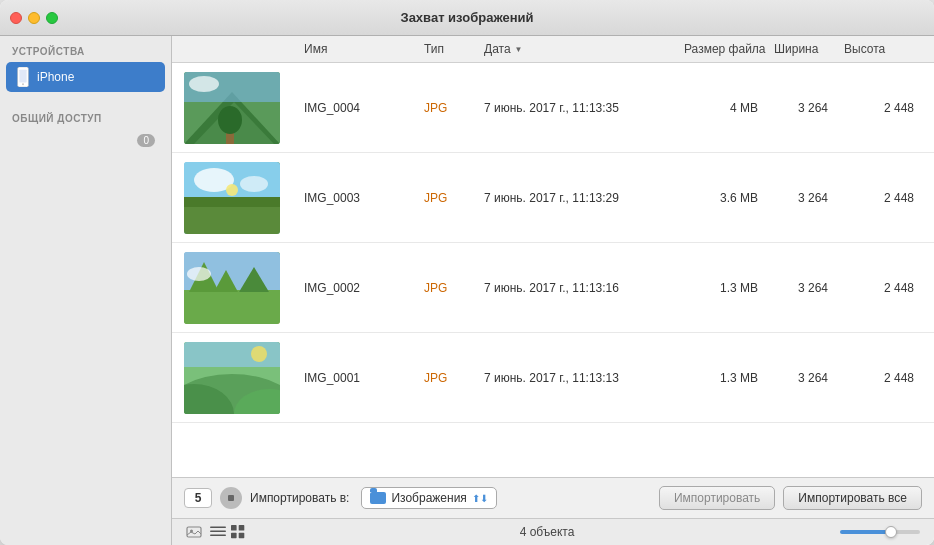 This screenshot has width=934, height=545. Describe the element at coordinates (717, 498) in the screenshot. I see `import-button: Импортировать` at that location.